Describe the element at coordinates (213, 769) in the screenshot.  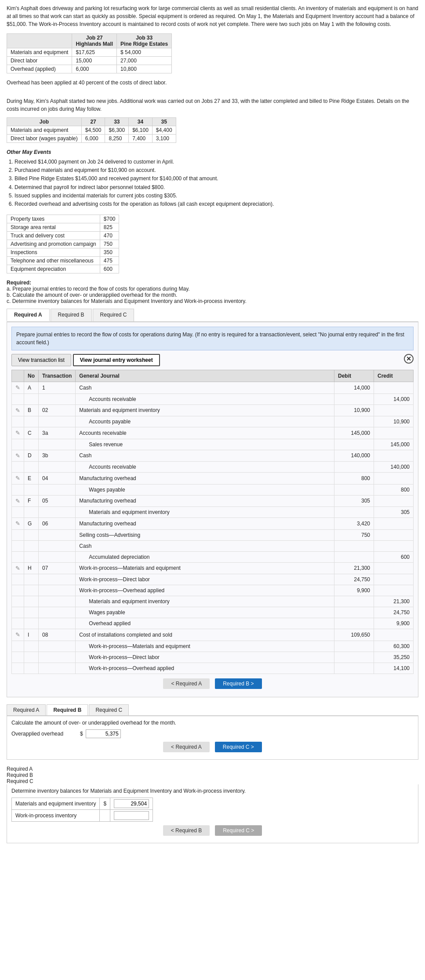
I see `tab3-required-a: Required A` at that location.